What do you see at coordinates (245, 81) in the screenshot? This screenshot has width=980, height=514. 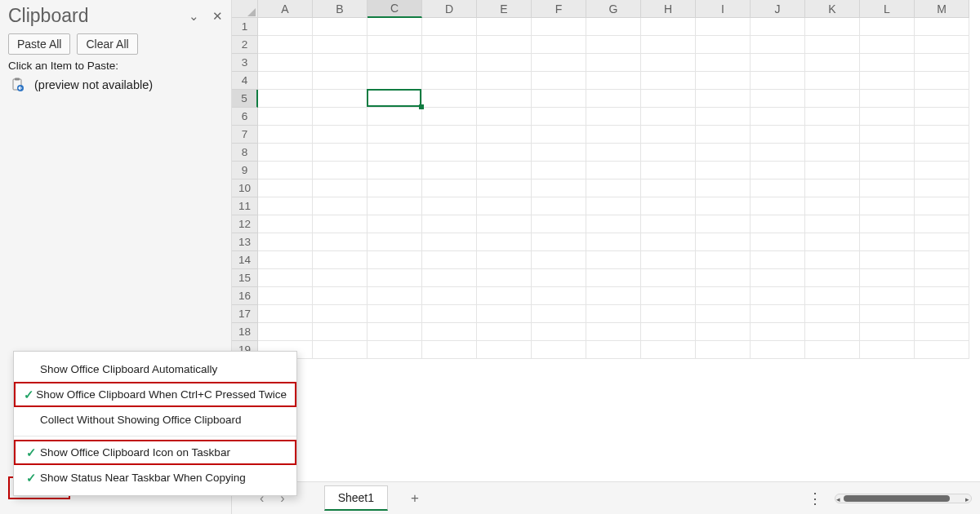 I see `row-header: 4` at bounding box center [245, 81].